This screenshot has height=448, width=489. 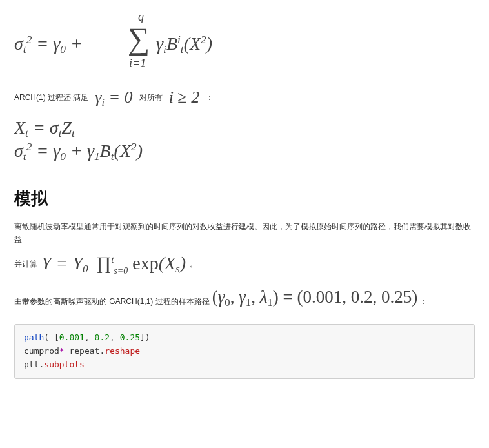 What do you see at coordinates (139, 39) in the screenshot?
I see `sigma-sum-symbol: ∑` at bounding box center [139, 39].